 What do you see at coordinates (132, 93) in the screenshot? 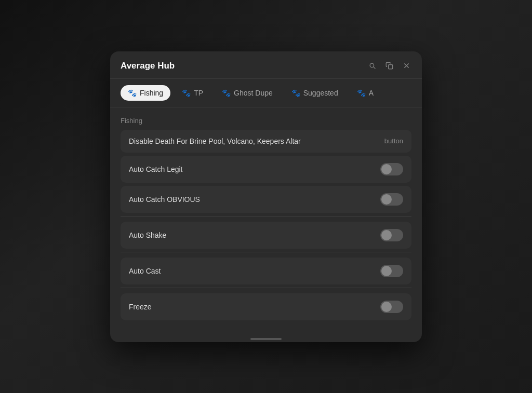
I see `tab-fishing-icon: 🐾` at bounding box center [132, 93].